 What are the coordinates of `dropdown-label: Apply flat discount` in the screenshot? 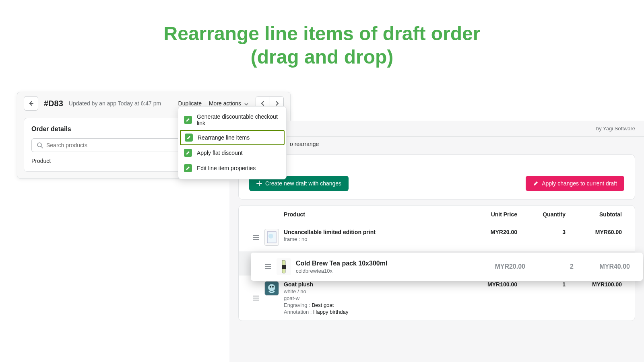 It's located at (220, 153).